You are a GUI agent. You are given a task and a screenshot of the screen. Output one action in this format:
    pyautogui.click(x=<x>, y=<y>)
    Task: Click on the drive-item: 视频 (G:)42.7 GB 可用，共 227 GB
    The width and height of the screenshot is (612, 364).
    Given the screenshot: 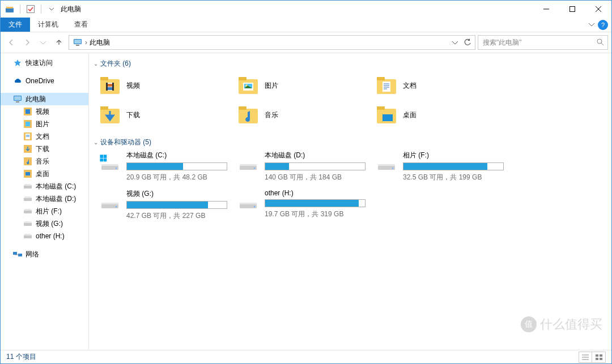 What is the action you would take?
    pyautogui.click(x=168, y=205)
    